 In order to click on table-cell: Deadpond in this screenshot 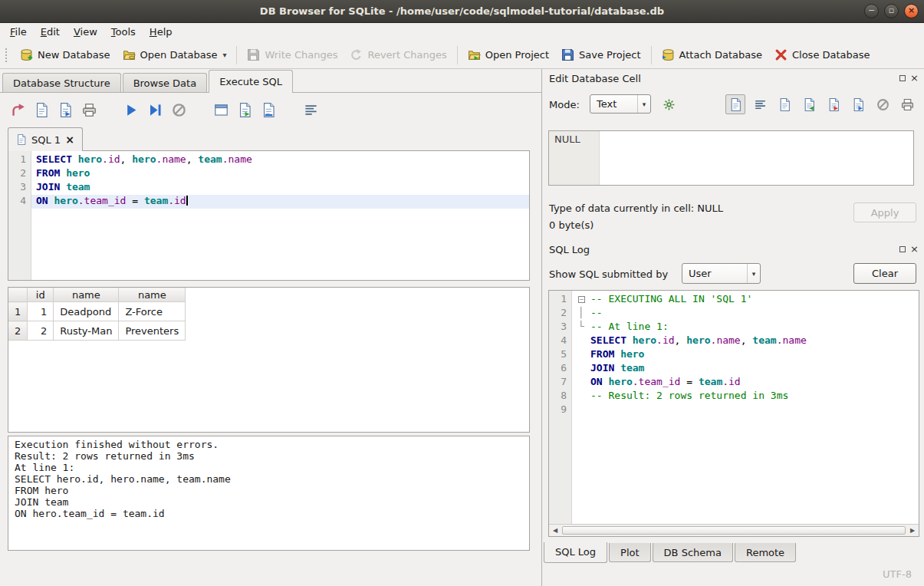, I will do `click(86, 311)`.